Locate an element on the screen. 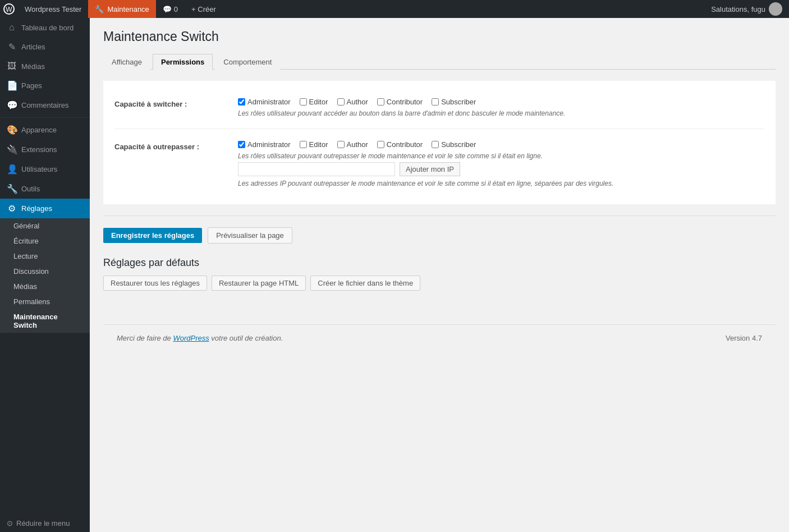  switcher-editor: Editor is located at coordinates (314, 102).